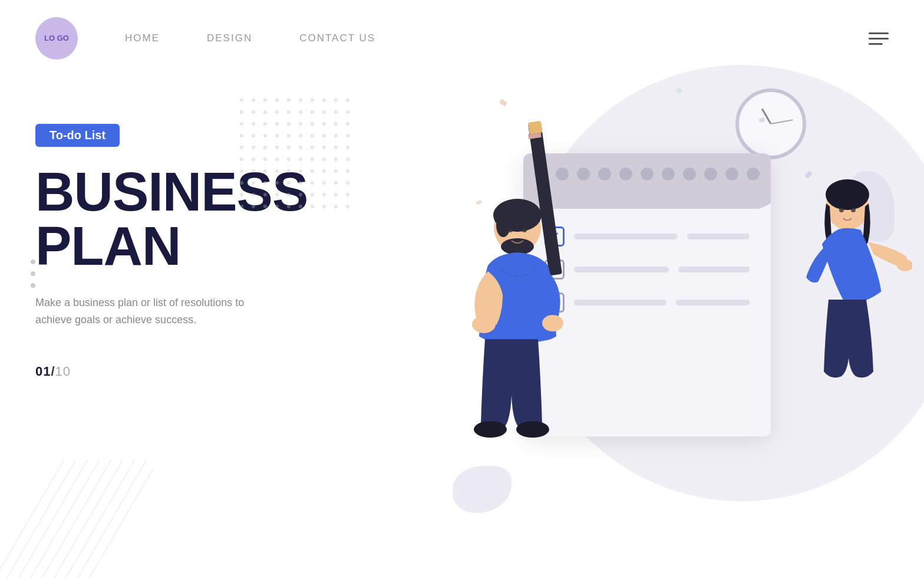 This screenshot has height=578, width=924. Describe the element at coordinates (771, 124) in the screenshot. I see `clock-face` at that location.